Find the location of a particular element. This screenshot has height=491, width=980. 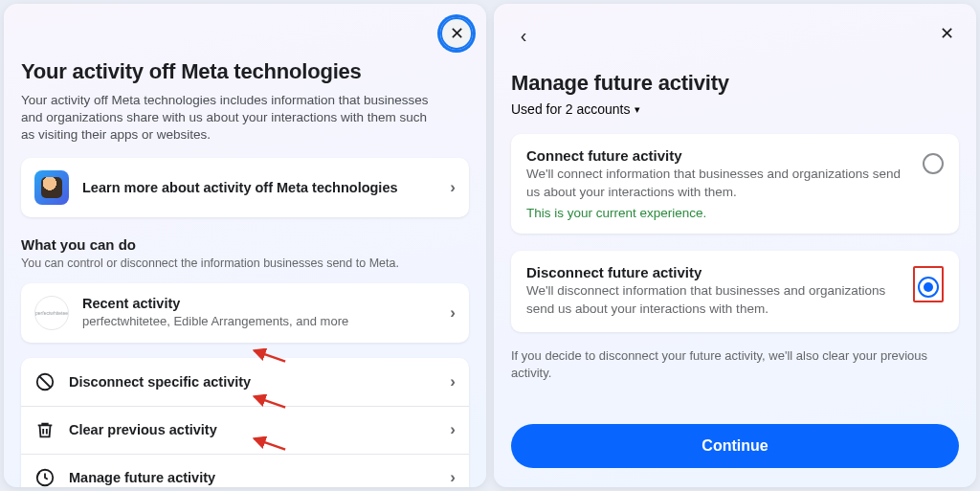

accounts-label: Used for 2 accounts is located at coordinates (570, 109).